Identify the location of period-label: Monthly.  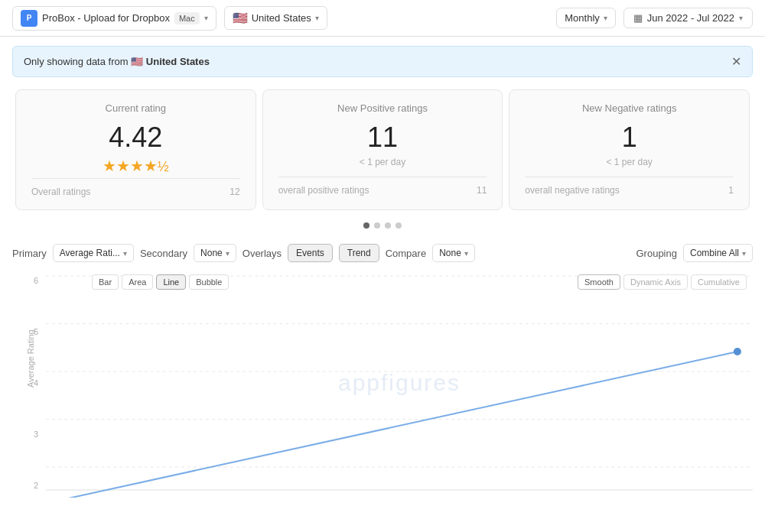
(582, 18).